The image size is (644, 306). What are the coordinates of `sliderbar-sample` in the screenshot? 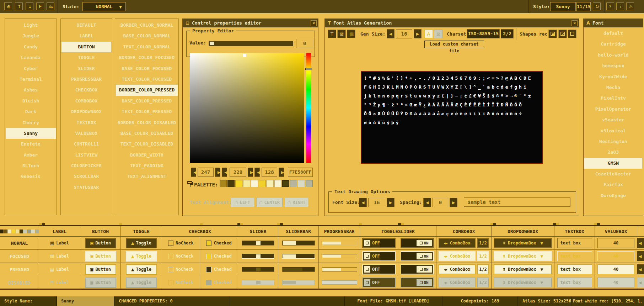 It's located at (299, 256).